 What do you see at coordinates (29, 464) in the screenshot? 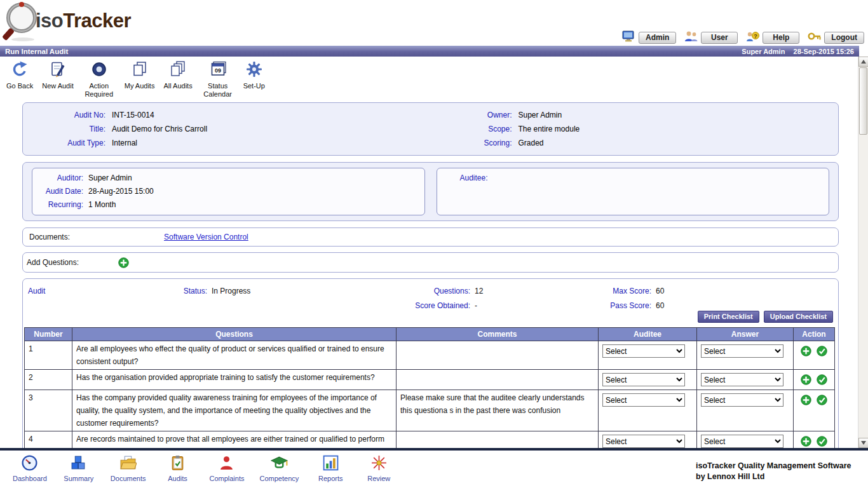
I see `dashboard-icon` at bounding box center [29, 464].